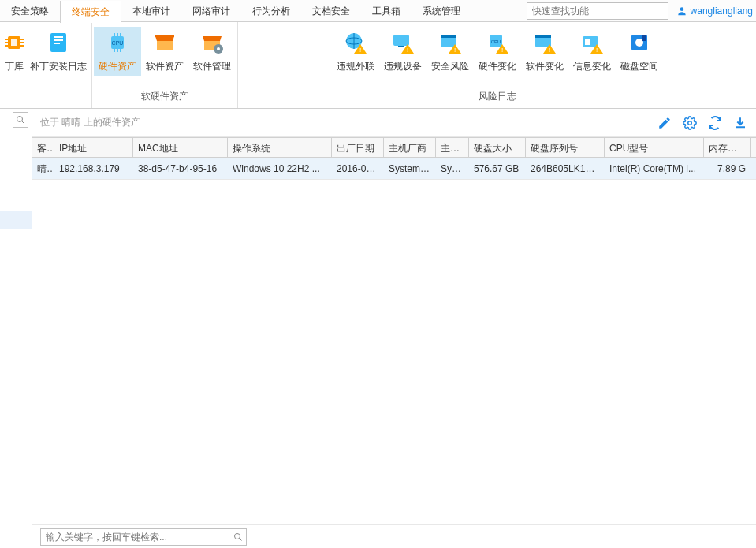 Image resolution: width=756 pixels, height=548 pixels. Describe the element at coordinates (497, 66) in the screenshot. I see `ribbon-label: 硬件变化` at that location.